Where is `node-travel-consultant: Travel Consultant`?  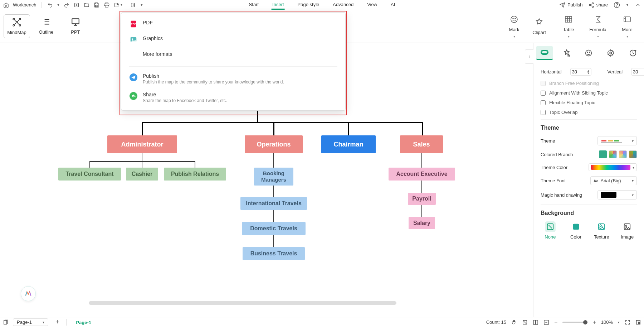
node-travel-consultant: Travel Consultant is located at coordinates (89, 174).